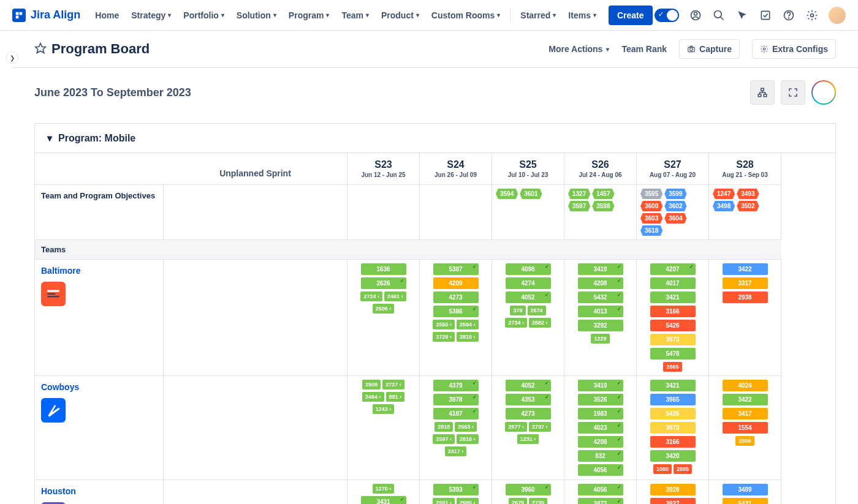 Image resolution: width=858 pixels, height=504 pixels. I want to click on story-card: 4379, so click(456, 386).